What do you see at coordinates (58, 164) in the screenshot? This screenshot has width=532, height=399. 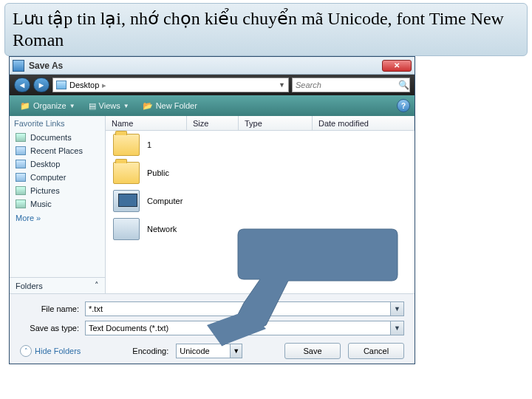 I see `sidebar-item-desktop: Desktop` at bounding box center [58, 164].